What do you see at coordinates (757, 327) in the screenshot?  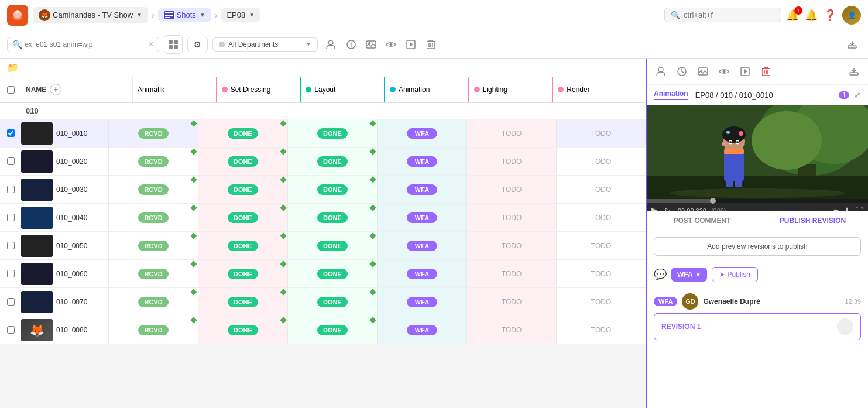 I see `revision-1-bar: REVISION 1` at bounding box center [757, 327].